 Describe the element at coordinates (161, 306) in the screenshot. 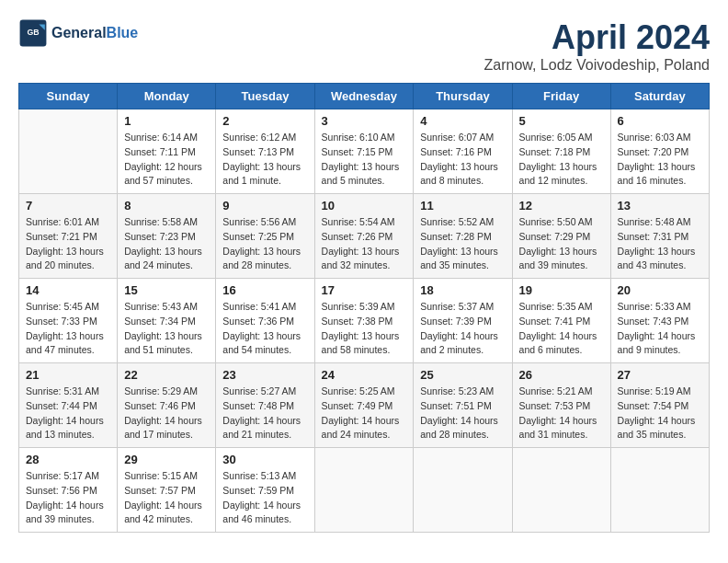

I see `sunrise: Sunrise: 5:43 AM` at that location.